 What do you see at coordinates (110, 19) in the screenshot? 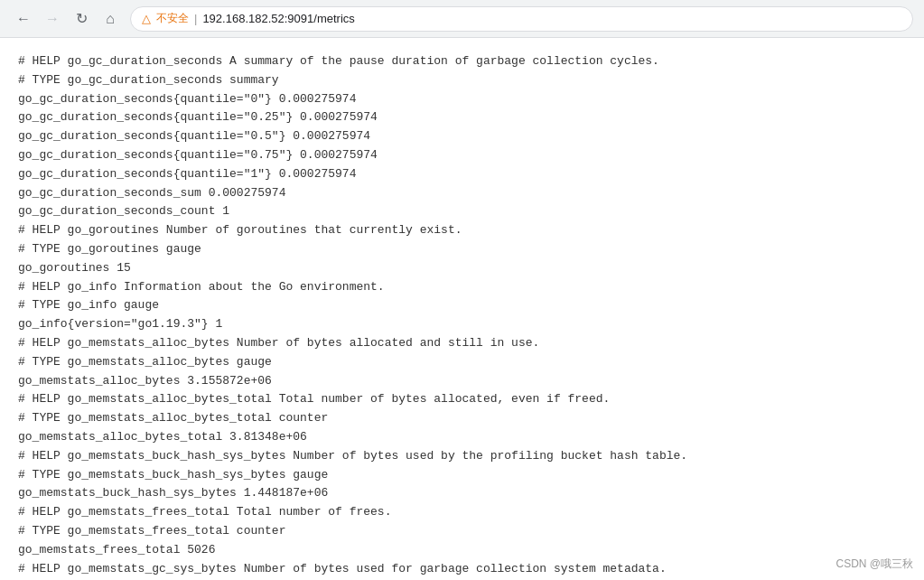
I see `home-button: ⌂` at bounding box center [110, 19].